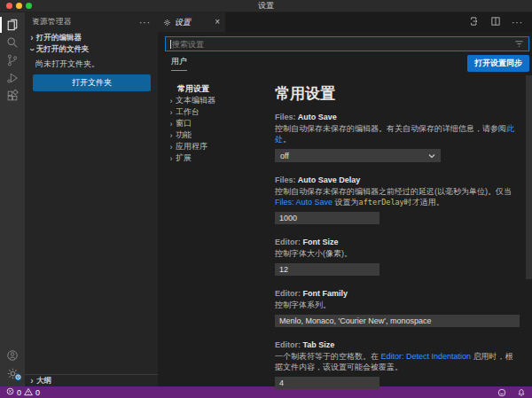  Describe the element at coordinates (12, 78) in the screenshot. I see `run-debug-activity-button` at that location.